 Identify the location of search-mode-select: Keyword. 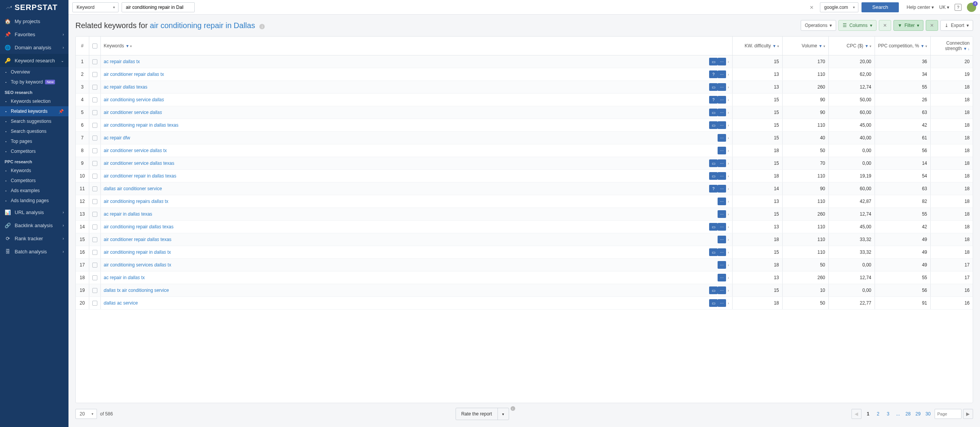
(95, 7).